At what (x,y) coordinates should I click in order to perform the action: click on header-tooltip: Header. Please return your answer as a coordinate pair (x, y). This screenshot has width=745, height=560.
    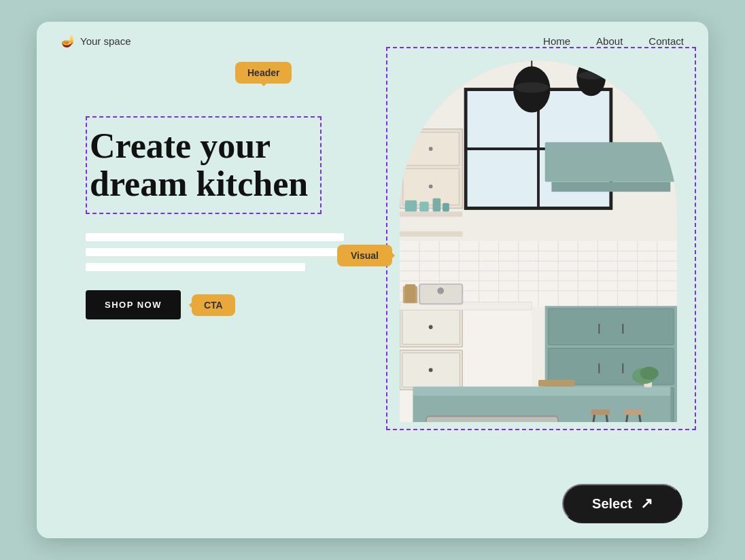
    Looking at the image, I should click on (264, 73).